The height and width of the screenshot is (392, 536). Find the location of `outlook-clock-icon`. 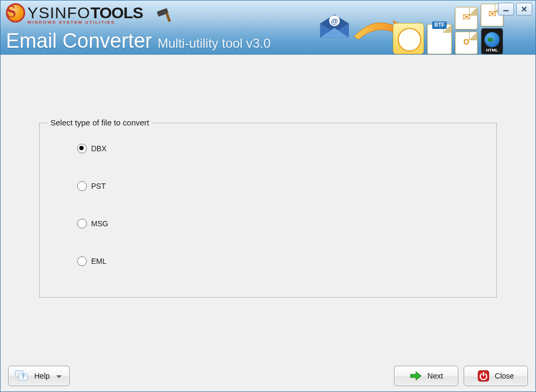

outlook-clock-icon is located at coordinates (408, 39).